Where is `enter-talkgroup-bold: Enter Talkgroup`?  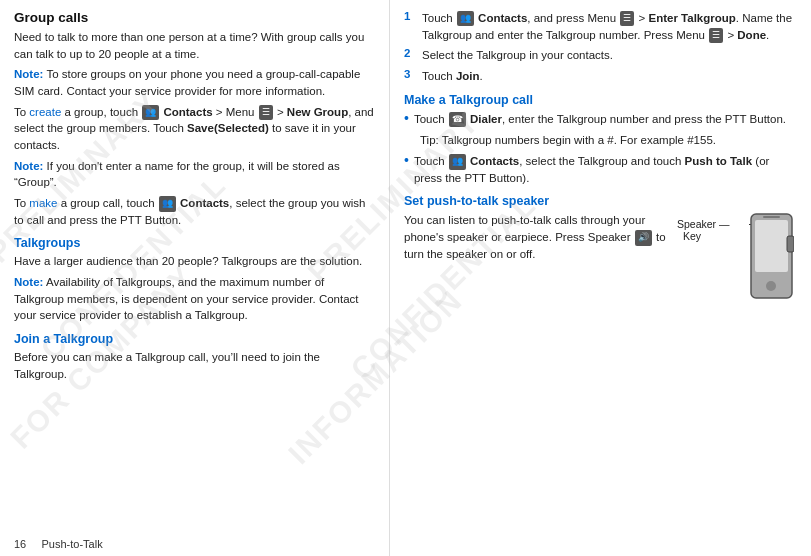
enter-talkgroup-bold: Enter Talkgroup is located at coordinates (692, 18).